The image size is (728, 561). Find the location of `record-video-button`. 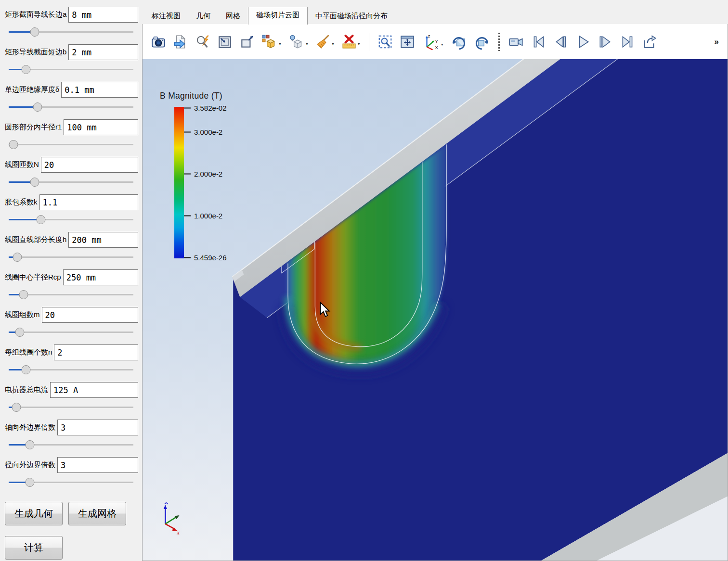

record-video-button is located at coordinates (516, 42).